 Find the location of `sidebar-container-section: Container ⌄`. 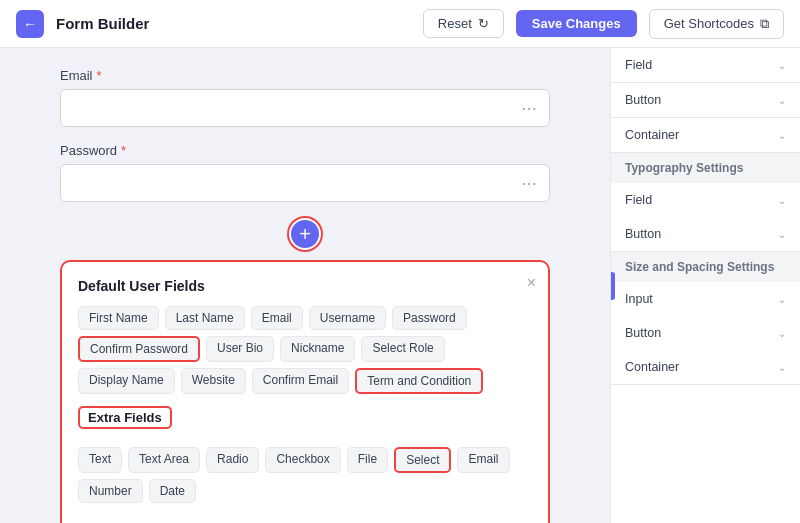

sidebar-container-section: Container ⌄ is located at coordinates (706, 136).